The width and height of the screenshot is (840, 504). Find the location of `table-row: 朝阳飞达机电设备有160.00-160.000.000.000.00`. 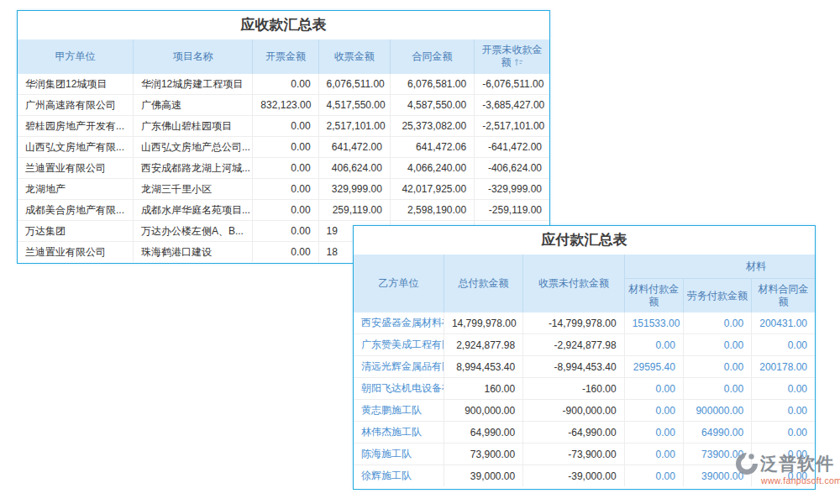

table-row: 朝阳飞达机电设备有160.00-160.000.000.000.00 is located at coordinates (585, 389).